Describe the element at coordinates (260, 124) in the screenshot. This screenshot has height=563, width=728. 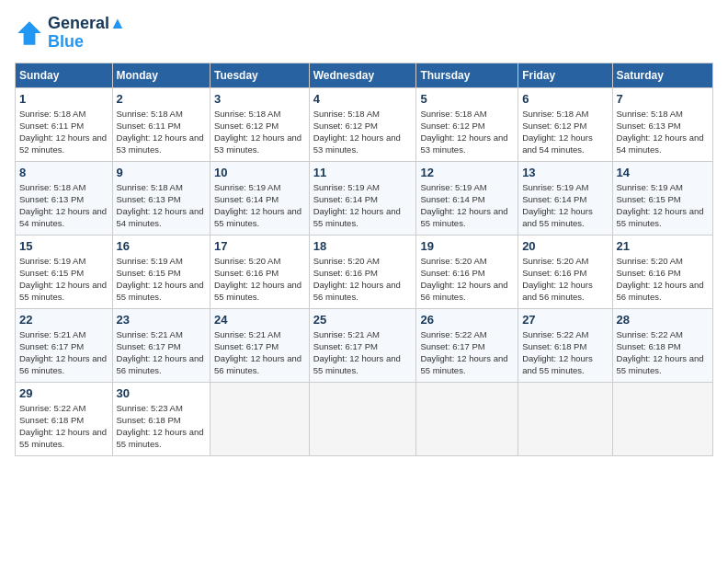
I see `calendar-cell: 3 Sunrise: 5:18 AM Sunset: 6:12 PM Dayli…` at that location.